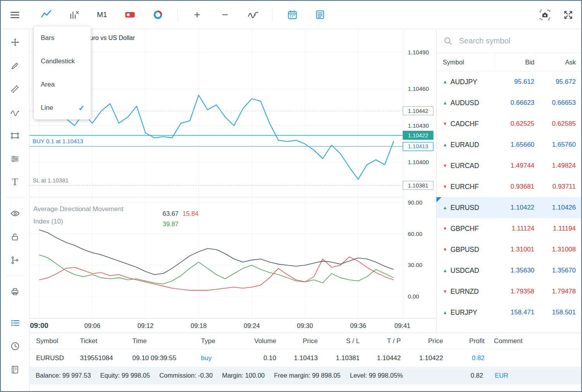  Describe the element at coordinates (514, 103) in the screenshot. I see `bid-value: 0.66623` at that location.